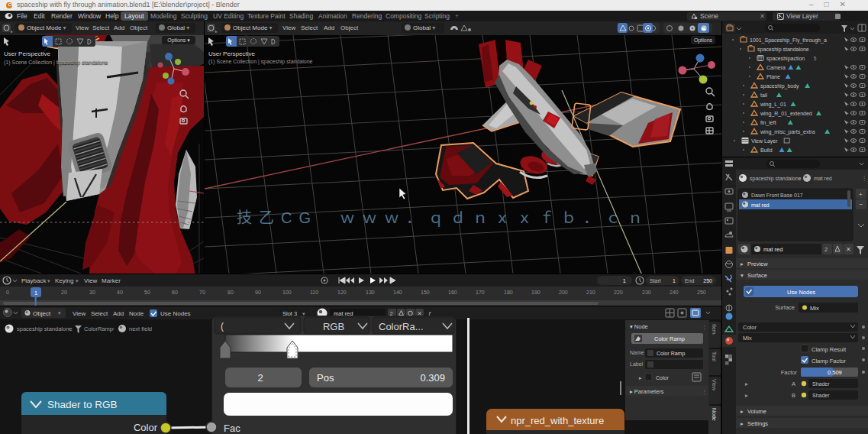 Image resolution: width=868 pixels, height=434 pixels. What do you see at coordinates (780, 86) in the screenshot?
I see `svg-text: spaceship_body` at bounding box center [780, 86].